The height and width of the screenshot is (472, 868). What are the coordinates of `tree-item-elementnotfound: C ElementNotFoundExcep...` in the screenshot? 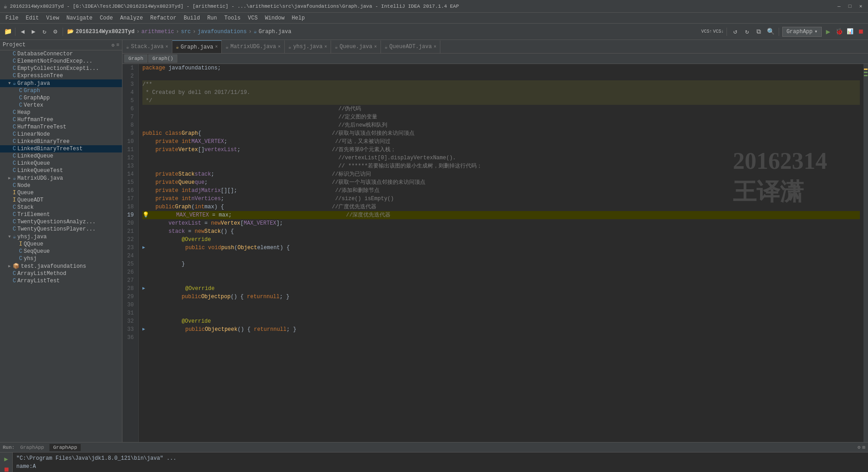 It's located at (61, 61).